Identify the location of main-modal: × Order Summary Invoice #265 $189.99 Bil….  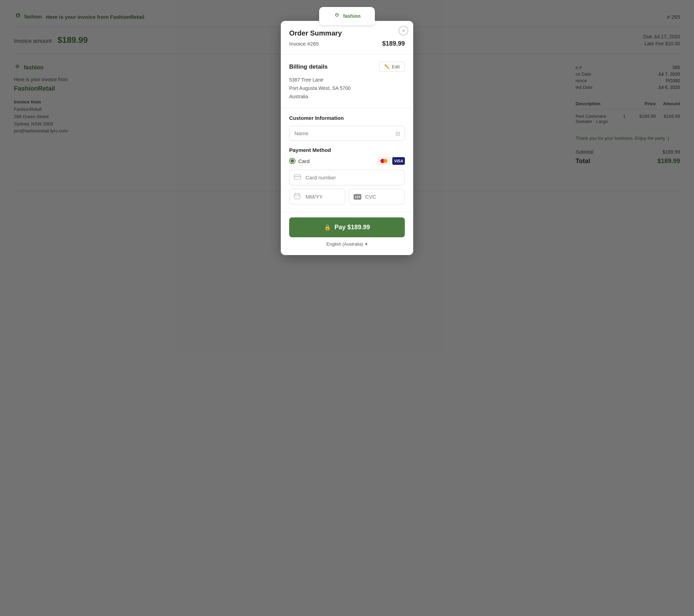
(347, 138).